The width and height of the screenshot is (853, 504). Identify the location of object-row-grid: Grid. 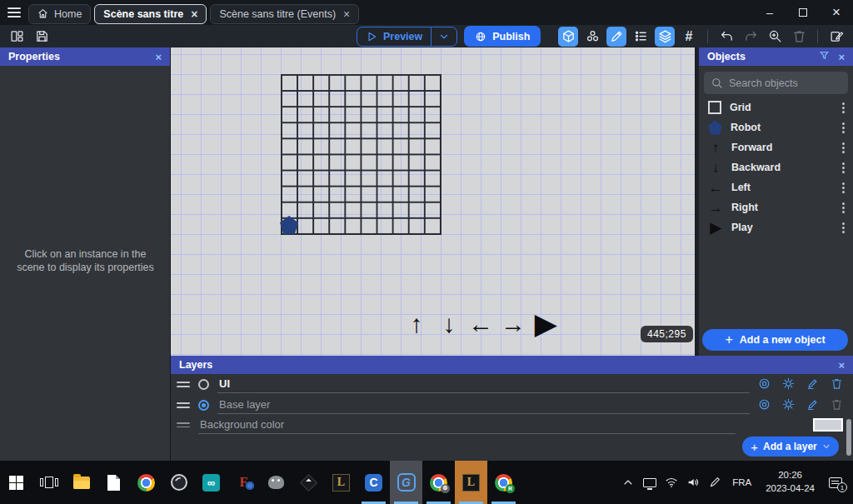
(776, 107).